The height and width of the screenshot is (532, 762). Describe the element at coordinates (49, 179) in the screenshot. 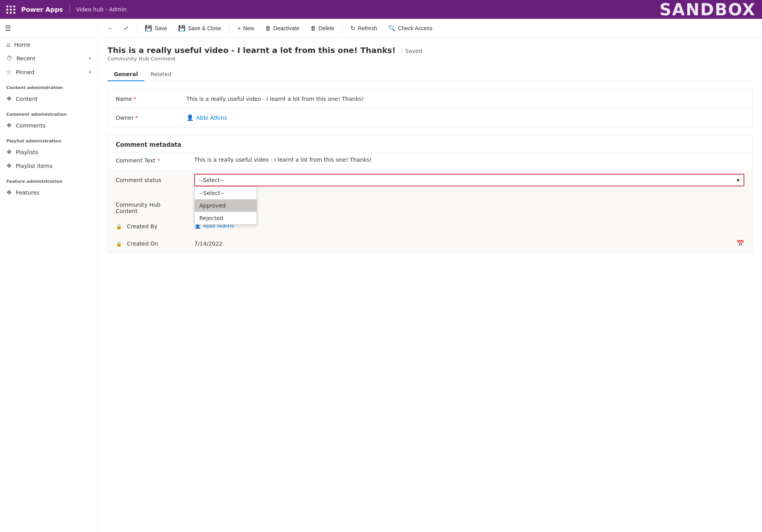

I see `sidebar-section-feature-admin: Feature administration` at that location.